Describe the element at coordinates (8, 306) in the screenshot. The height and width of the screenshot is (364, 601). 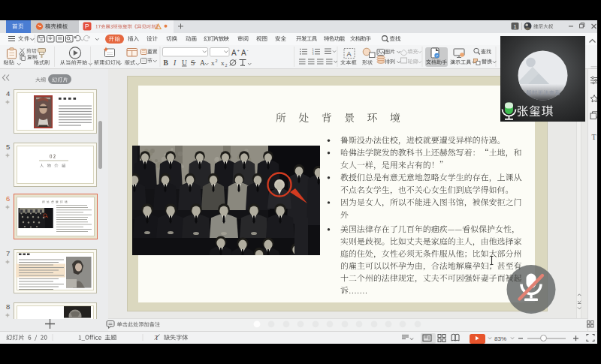
I see `svg-text: 8` at that location.